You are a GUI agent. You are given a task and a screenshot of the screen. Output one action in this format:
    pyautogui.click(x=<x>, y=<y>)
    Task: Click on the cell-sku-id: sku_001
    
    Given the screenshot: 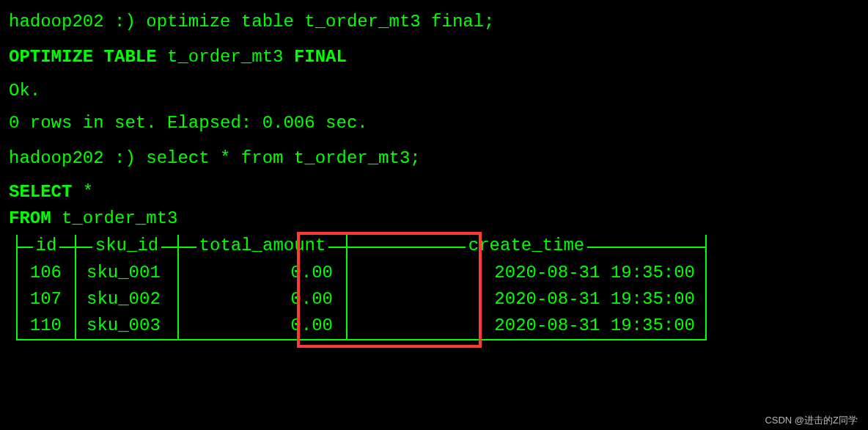 What is the action you would take?
    pyautogui.click(x=127, y=273)
    